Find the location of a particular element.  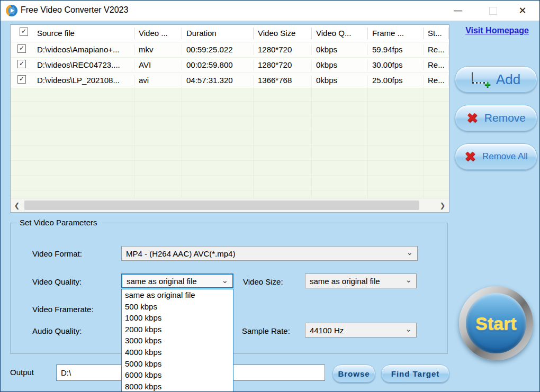

dropdown-option: 3000 kbps is located at coordinates (177, 341).